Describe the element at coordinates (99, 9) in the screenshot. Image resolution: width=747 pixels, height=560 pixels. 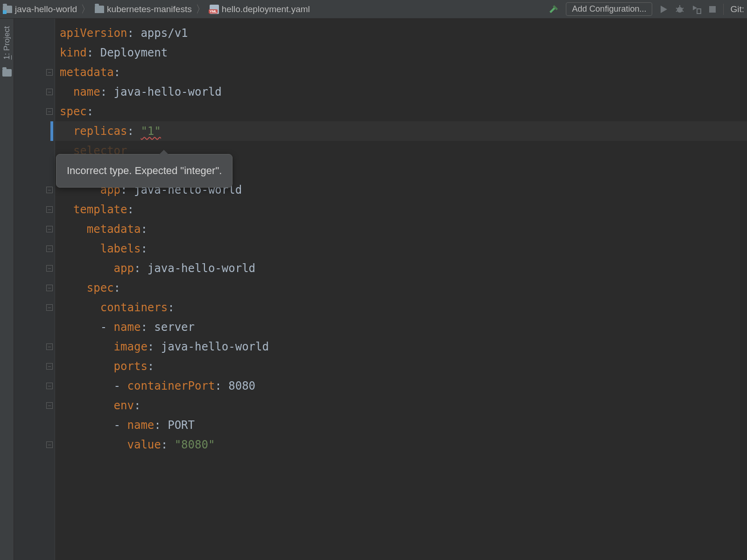
I see `folder-icon` at that location.